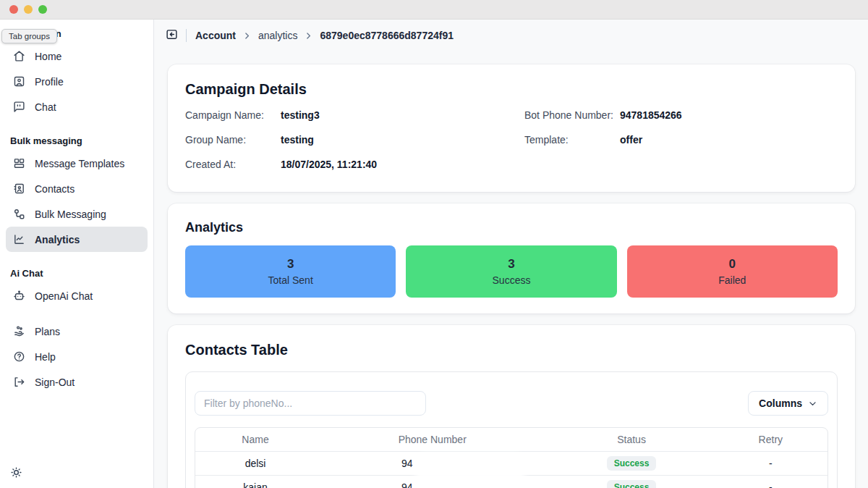  What do you see at coordinates (19, 188) in the screenshot?
I see `contact-book-icon` at bounding box center [19, 188].